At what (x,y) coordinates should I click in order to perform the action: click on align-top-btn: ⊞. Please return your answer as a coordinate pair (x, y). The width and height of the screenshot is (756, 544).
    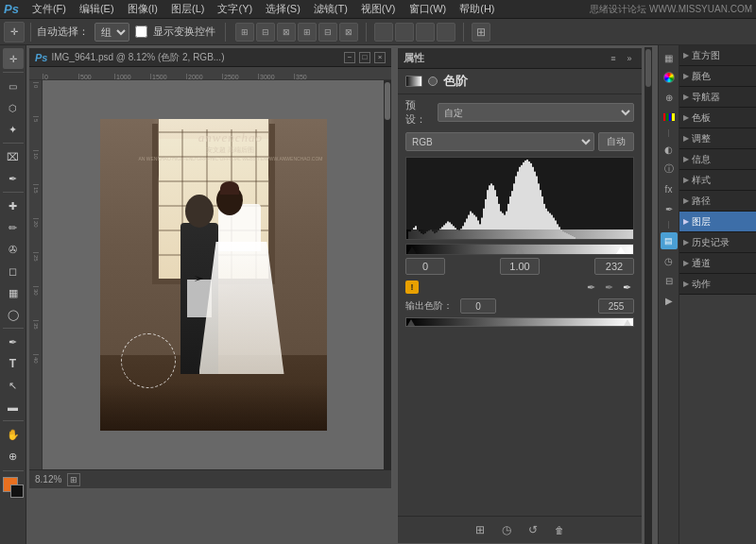
    Looking at the image, I should click on (307, 32).